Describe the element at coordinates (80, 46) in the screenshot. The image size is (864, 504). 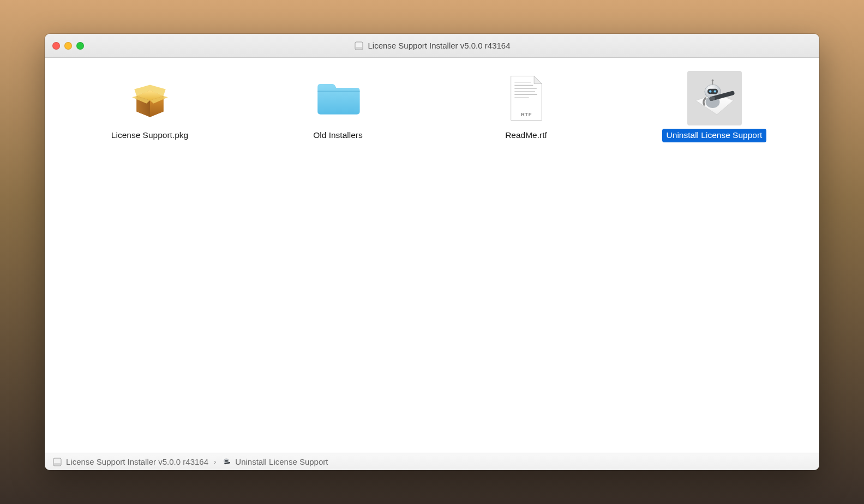
I see `fullscreen-button` at that location.